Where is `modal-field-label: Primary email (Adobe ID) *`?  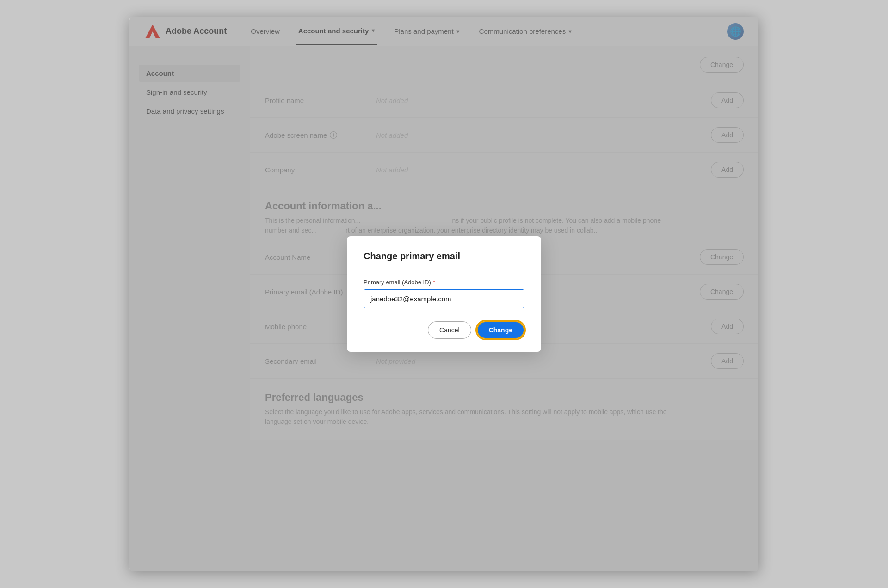
modal-field-label: Primary email (Adobe ID) * is located at coordinates (444, 282).